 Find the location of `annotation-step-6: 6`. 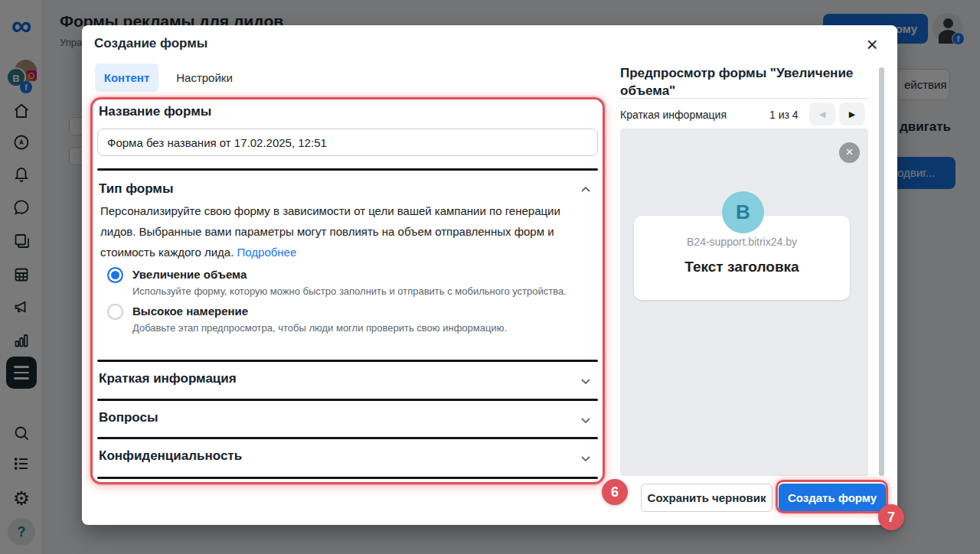

annotation-step-6: 6 is located at coordinates (615, 492).